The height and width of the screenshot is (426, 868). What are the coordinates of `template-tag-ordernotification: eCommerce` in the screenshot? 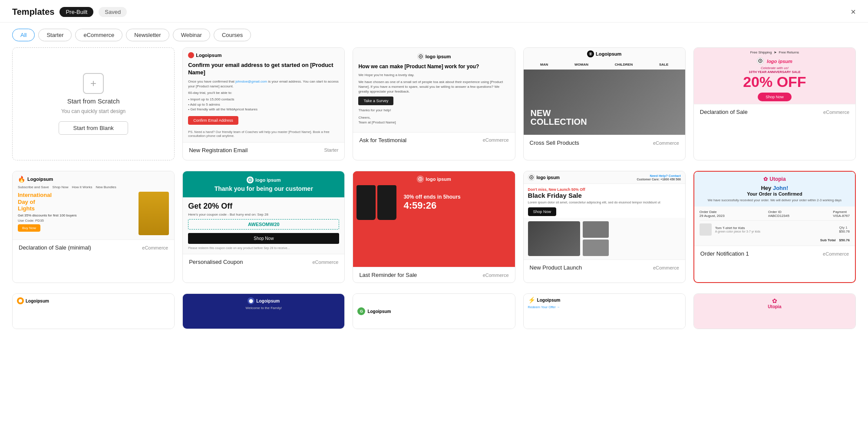 It's located at (836, 254).